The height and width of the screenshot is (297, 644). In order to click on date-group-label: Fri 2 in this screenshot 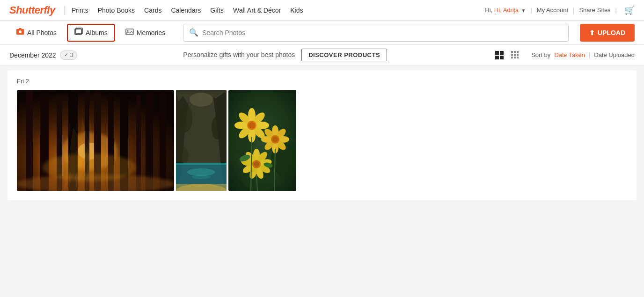, I will do `click(322, 81)`.